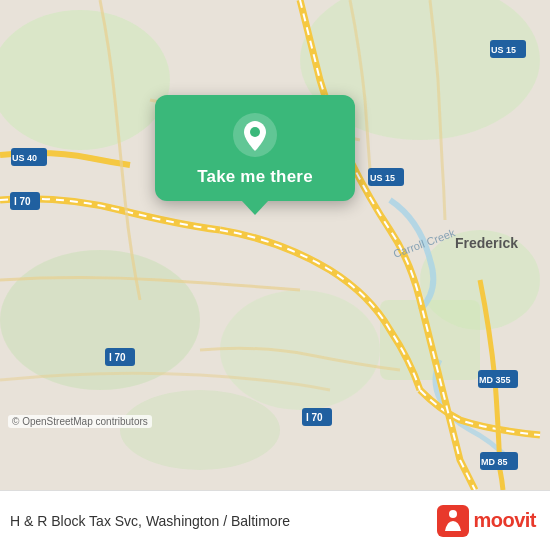 Image resolution: width=550 pixels, height=550 pixels. Describe the element at coordinates (494, 462) in the screenshot. I see `svg-text: MD 85` at that location.